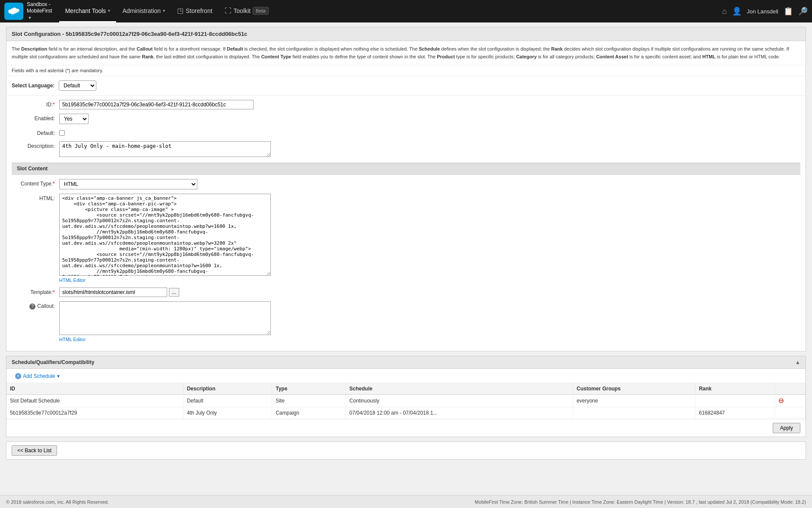  Describe the element at coordinates (73, 280) in the screenshot. I see `html-editor-link: HTML Editor` at that location.